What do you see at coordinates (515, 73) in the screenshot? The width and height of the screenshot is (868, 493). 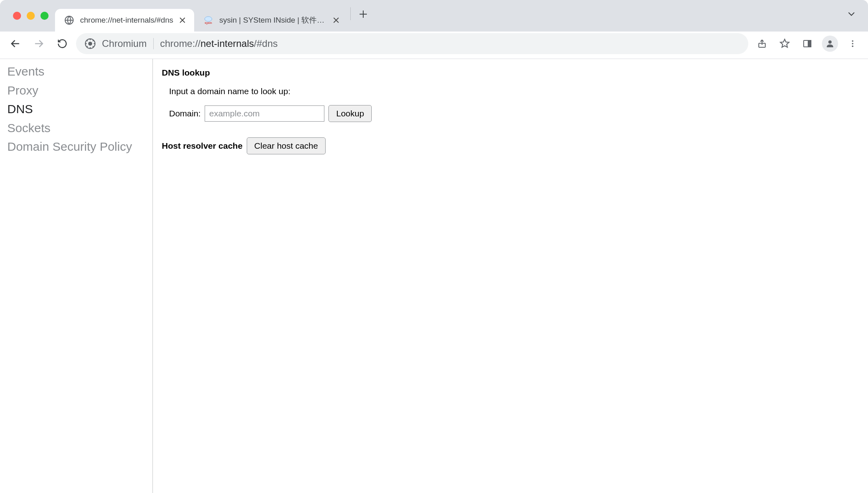 I see `dns-lookup-heading: DNS lookup` at bounding box center [515, 73].